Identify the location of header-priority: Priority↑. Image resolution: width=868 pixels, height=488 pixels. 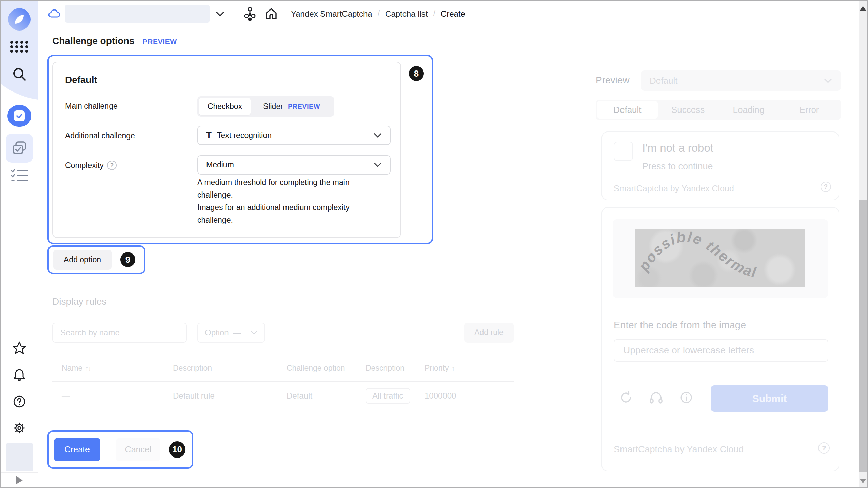
(469, 368).